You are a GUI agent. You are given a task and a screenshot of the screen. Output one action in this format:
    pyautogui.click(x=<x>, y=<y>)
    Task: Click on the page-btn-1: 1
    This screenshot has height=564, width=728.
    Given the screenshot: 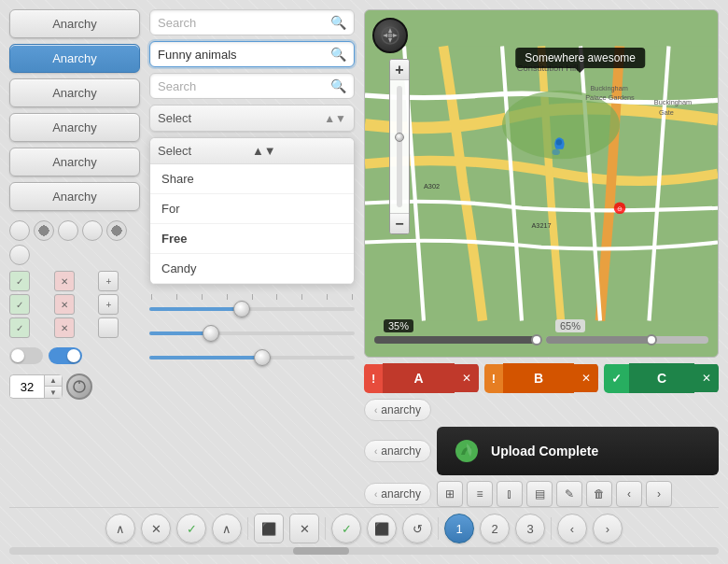 What is the action you would take?
    pyautogui.click(x=459, y=529)
    